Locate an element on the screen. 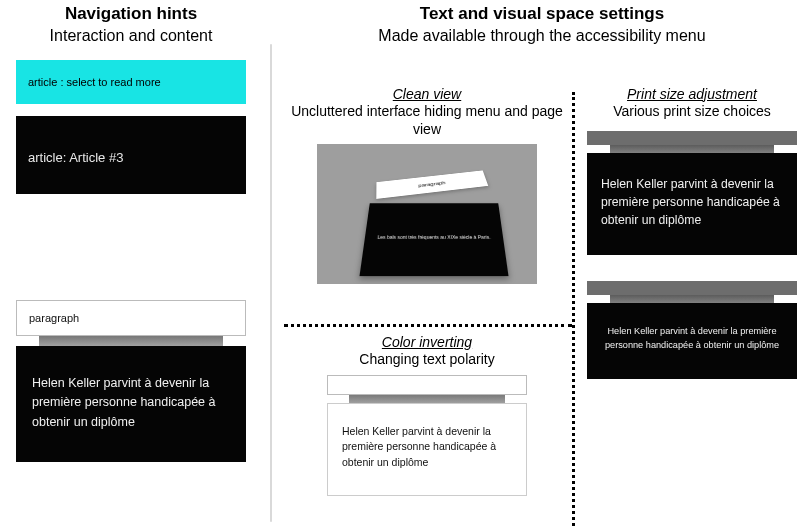 The image size is (800, 528). cell-color-inverting: Color inverting Changing text polarity H… is located at coordinates (427, 415).